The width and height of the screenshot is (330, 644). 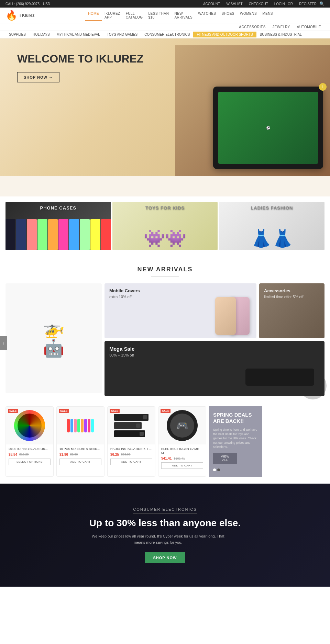 What do you see at coordinates (30, 462) in the screenshot?
I see `select-options-button: SELECT OPTIONS` at bounding box center [30, 462].